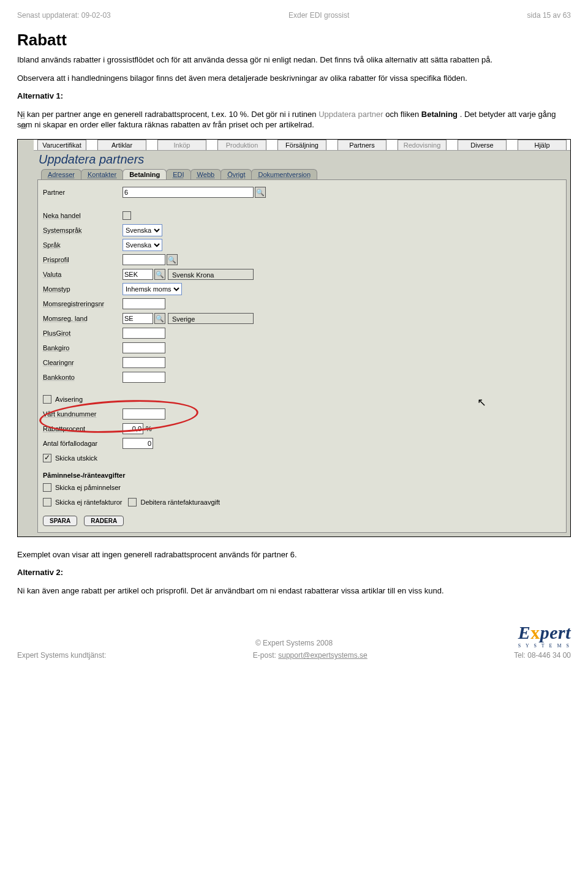 The image size is (588, 877). What do you see at coordinates (69, 399) in the screenshot?
I see `avisering-label: Avisering` at bounding box center [69, 399].